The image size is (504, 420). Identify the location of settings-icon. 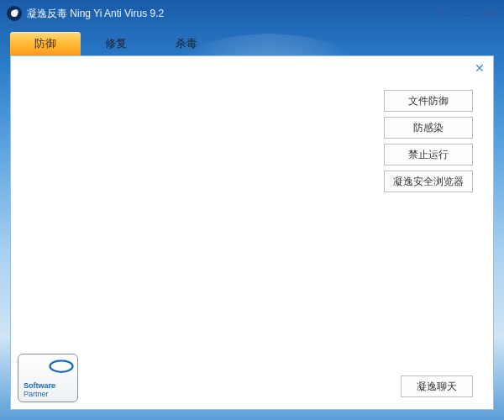
(443, 13).